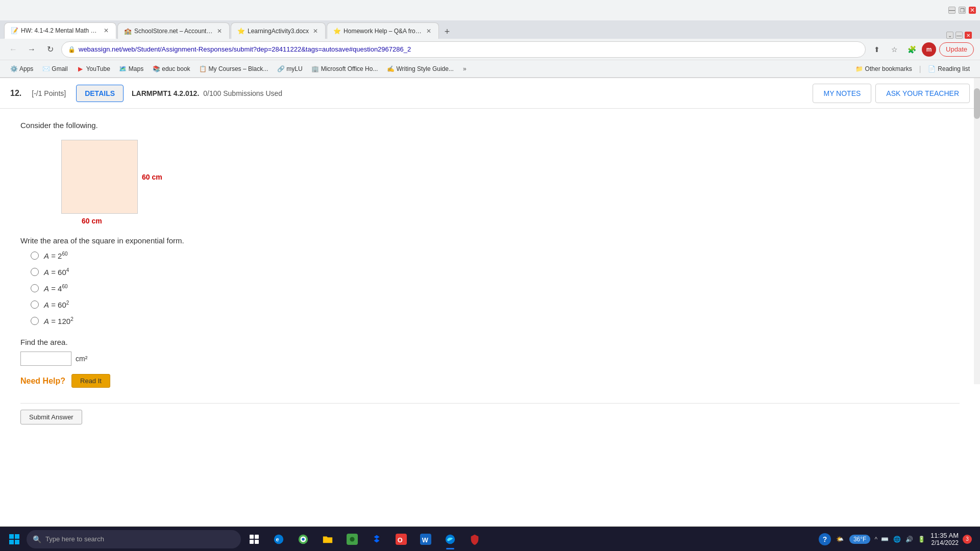  What do you see at coordinates (912, 49) in the screenshot?
I see `extensions-button: 🧩` at bounding box center [912, 49].